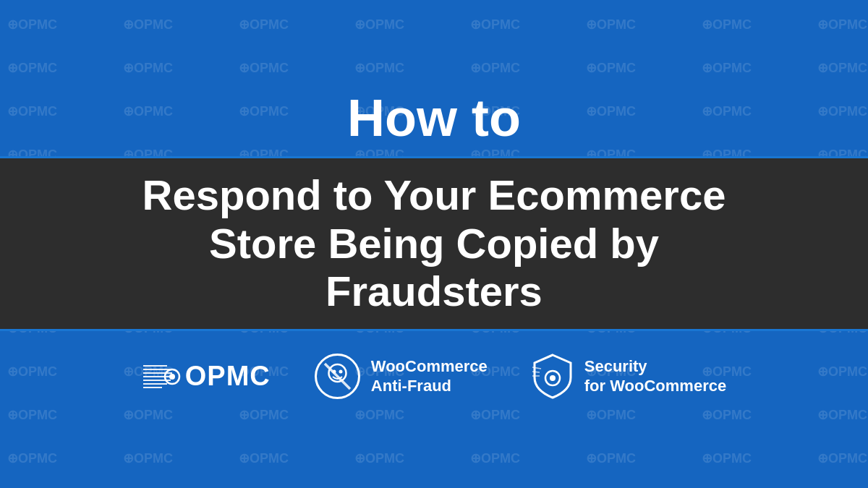 The width and height of the screenshot is (868, 488). I want to click on woocommerce-text: WooCommerce Anti-Fraud, so click(430, 376).